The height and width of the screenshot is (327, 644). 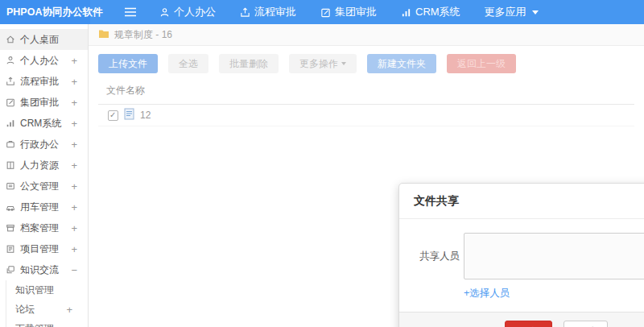 I want to click on home-icon, so click(x=10, y=39).